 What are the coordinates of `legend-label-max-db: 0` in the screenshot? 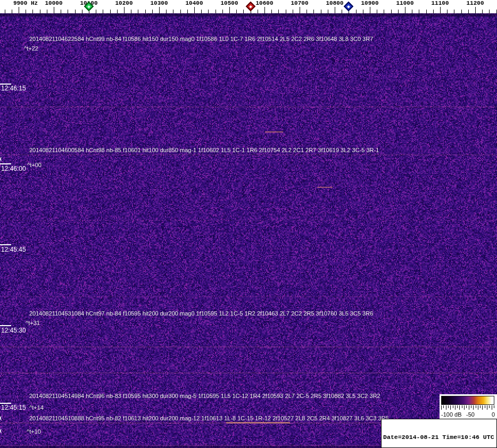 It's located at (493, 414).